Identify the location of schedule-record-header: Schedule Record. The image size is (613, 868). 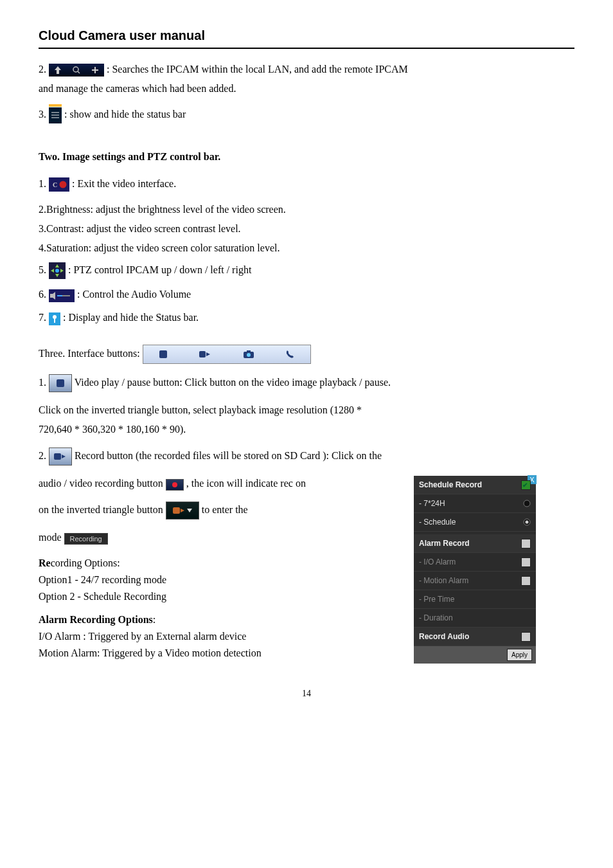
(475, 485).